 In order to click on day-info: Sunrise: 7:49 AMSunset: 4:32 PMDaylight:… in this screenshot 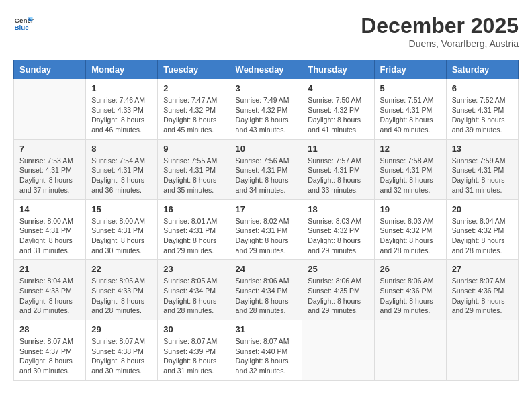, I will do `click(266, 116)`.